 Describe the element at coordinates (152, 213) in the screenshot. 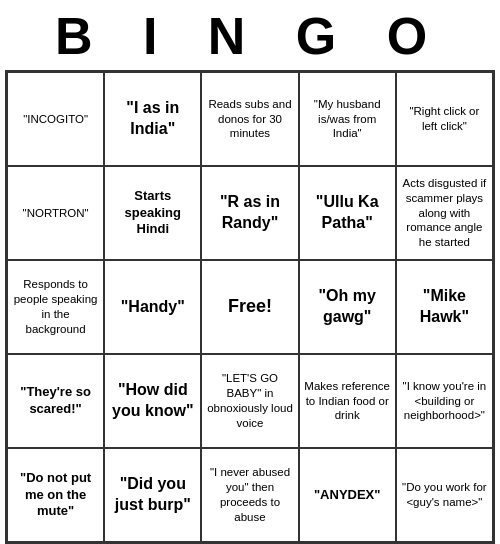

I see `bingo-cell-r1c1: Starts speaking Hindi` at that location.